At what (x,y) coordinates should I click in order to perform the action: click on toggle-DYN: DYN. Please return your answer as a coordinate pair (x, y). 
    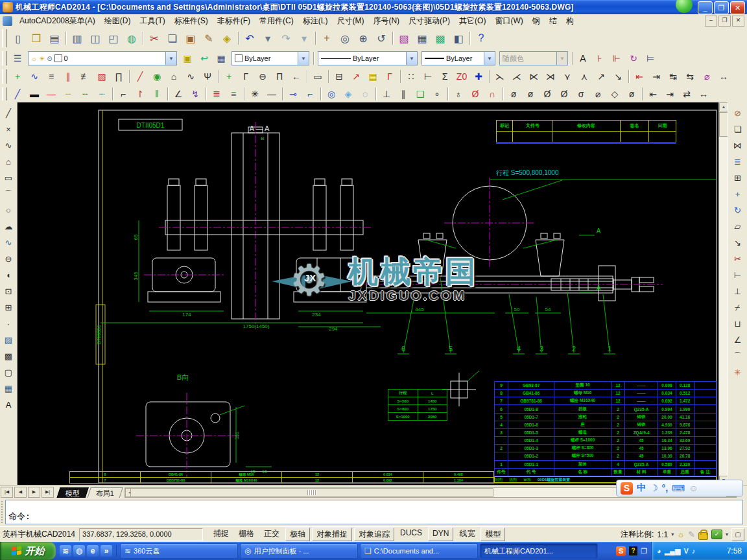
    Looking at the image, I should click on (441, 534).